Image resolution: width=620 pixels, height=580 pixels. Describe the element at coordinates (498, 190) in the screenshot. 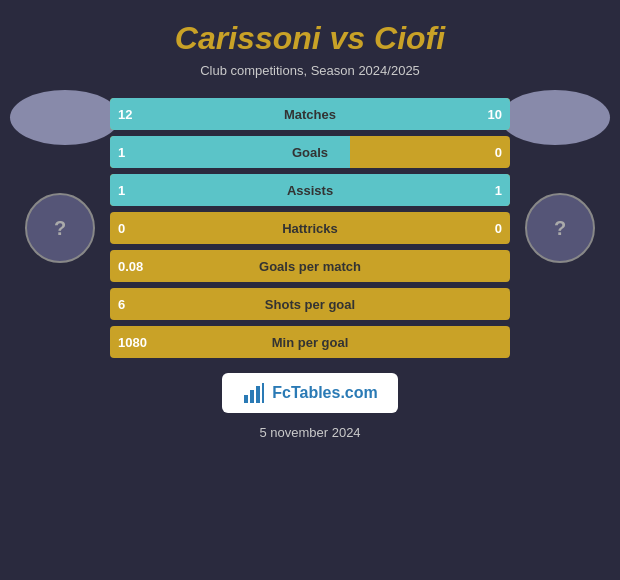

I see `stat-right-val-2: 1` at that location.